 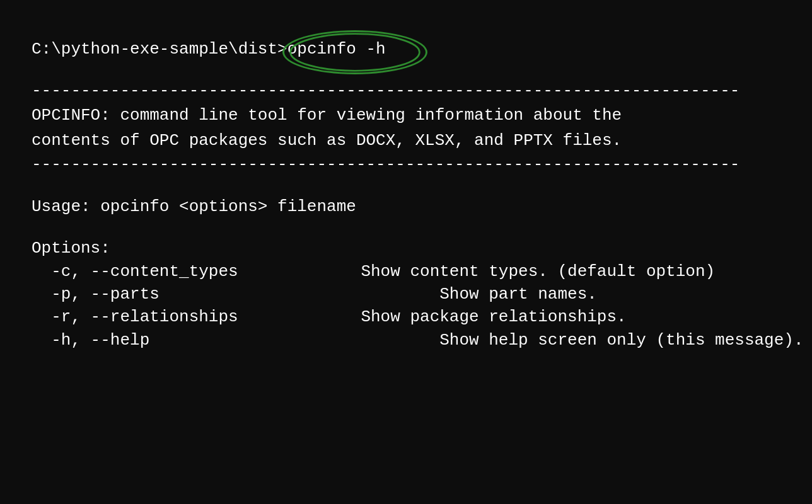 What do you see at coordinates (406, 49) in the screenshot?
I see `command-line: C:\python-exe-sample\dist> opcinfo -h` at bounding box center [406, 49].